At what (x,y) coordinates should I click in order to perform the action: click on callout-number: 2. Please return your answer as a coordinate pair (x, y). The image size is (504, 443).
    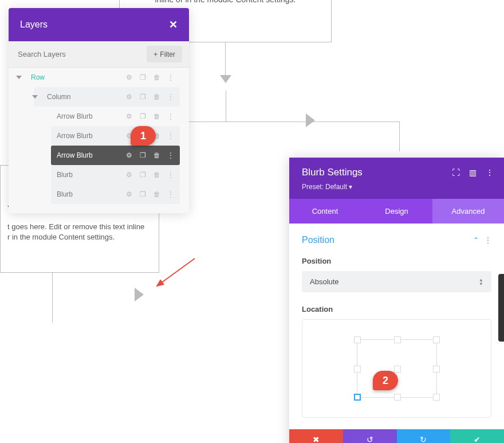
    Looking at the image, I should click on (385, 381).